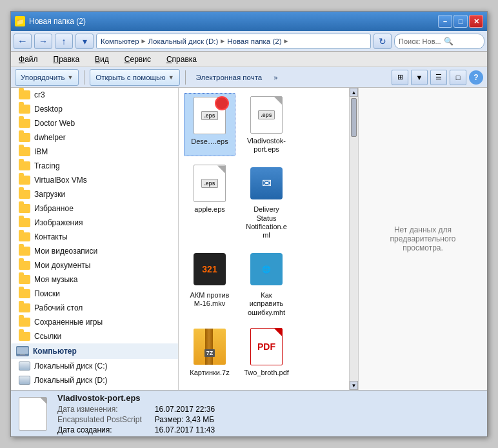 This screenshot has height=448, width=498. I want to click on window-title: Новая папка (2), so click(57, 21).